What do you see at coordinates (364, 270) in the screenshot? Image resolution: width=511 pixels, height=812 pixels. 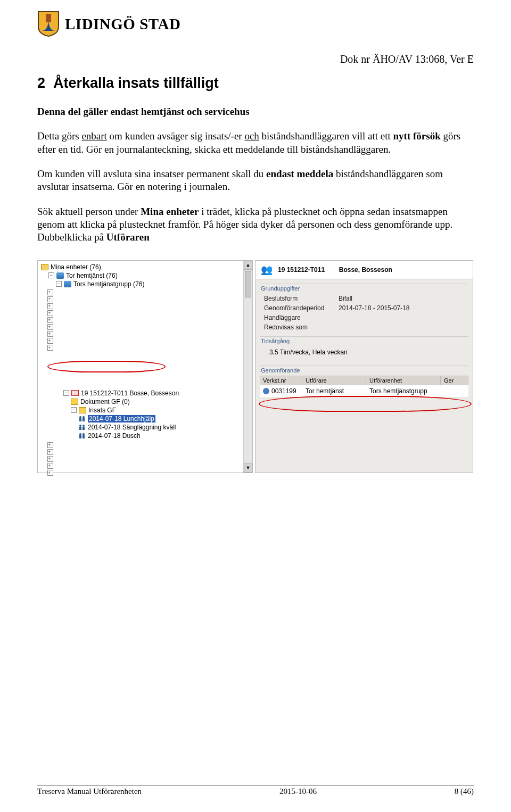 I see `detail-header: 👥 19 151212-T011 Bosse, Bosseson` at bounding box center [364, 270].